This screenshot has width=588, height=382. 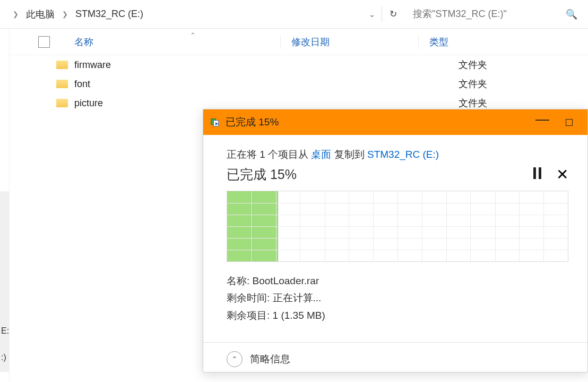 What do you see at coordinates (372, 14) in the screenshot?
I see `dropdown-arrow-icon: ⌄` at bounding box center [372, 14].